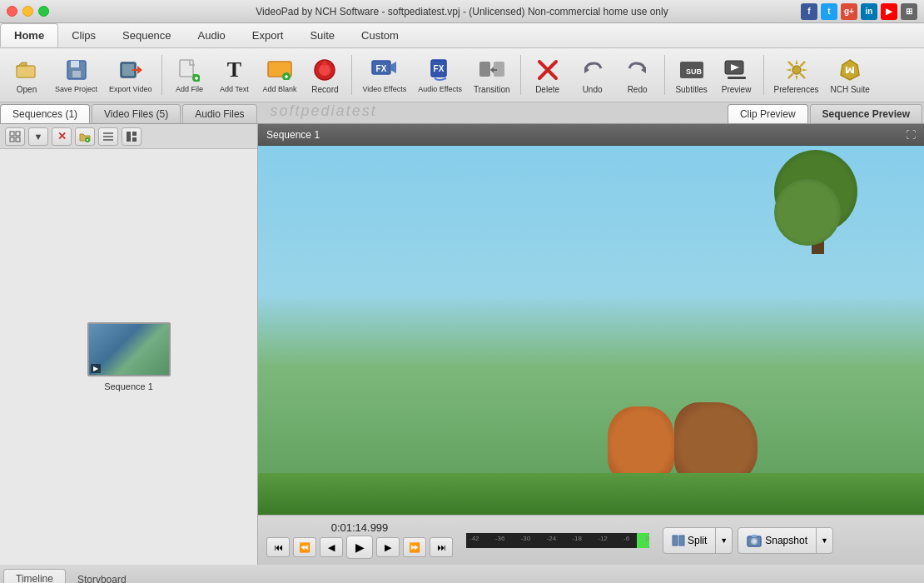 This screenshot has height=583, width=924. Describe the element at coordinates (38, 137) in the screenshot. I see `filter-dropdown-button: ▼` at that location.